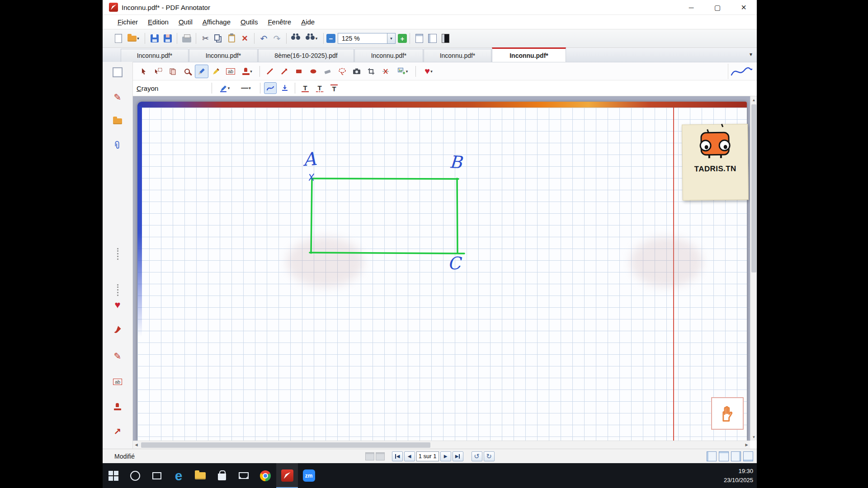 The image size is (868, 488). Describe the element at coordinates (446, 456) in the screenshot. I see `next-page-button: ▶` at that location.